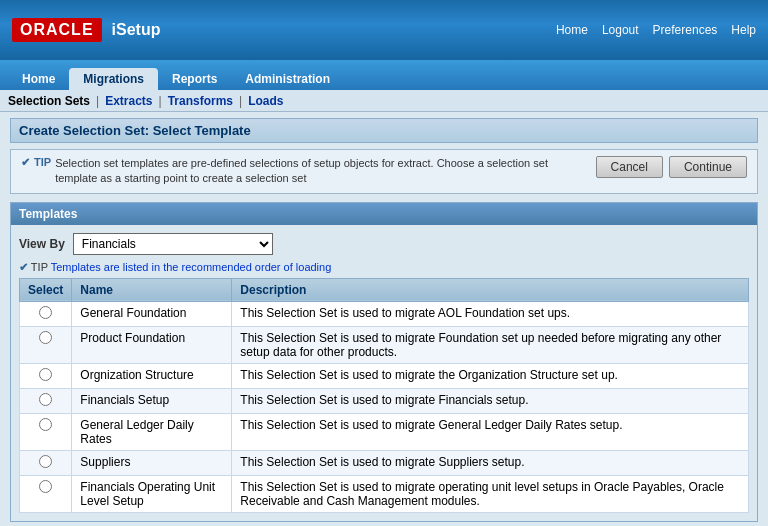  I want to click on top-cancel-button: Cancel, so click(630, 167).